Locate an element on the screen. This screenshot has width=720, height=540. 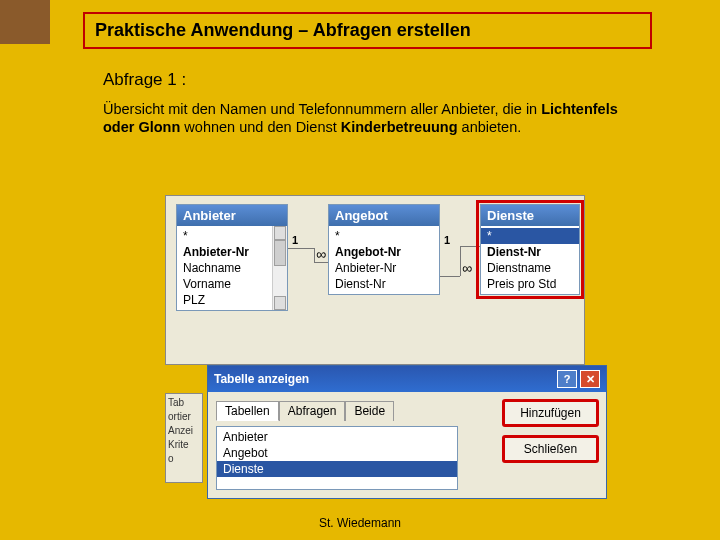
close-button: Schließen is located at coordinates (550, 449).